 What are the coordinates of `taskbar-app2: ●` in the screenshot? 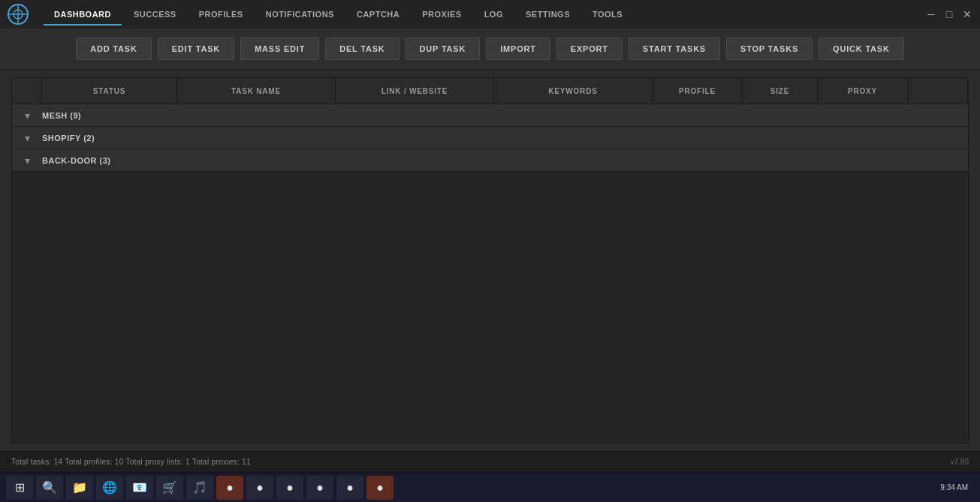 It's located at (260, 488).